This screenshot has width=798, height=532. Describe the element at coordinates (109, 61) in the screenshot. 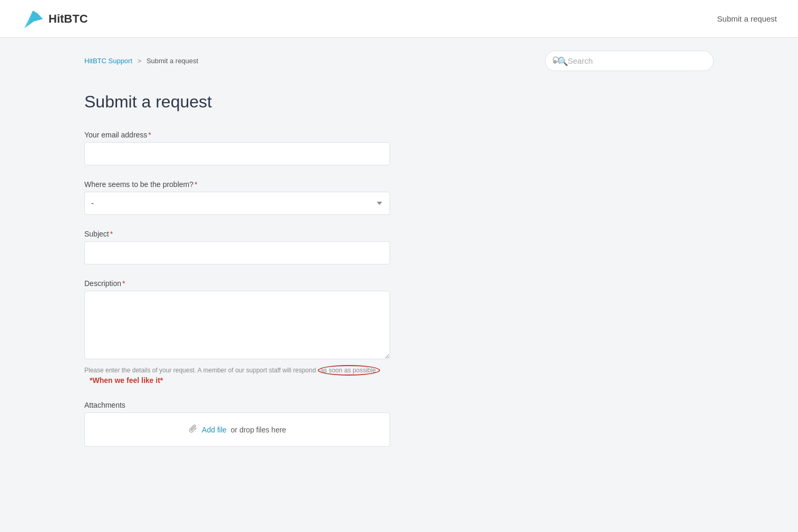

I see `breadcrumb-home-link: HitBTC Support` at that location.